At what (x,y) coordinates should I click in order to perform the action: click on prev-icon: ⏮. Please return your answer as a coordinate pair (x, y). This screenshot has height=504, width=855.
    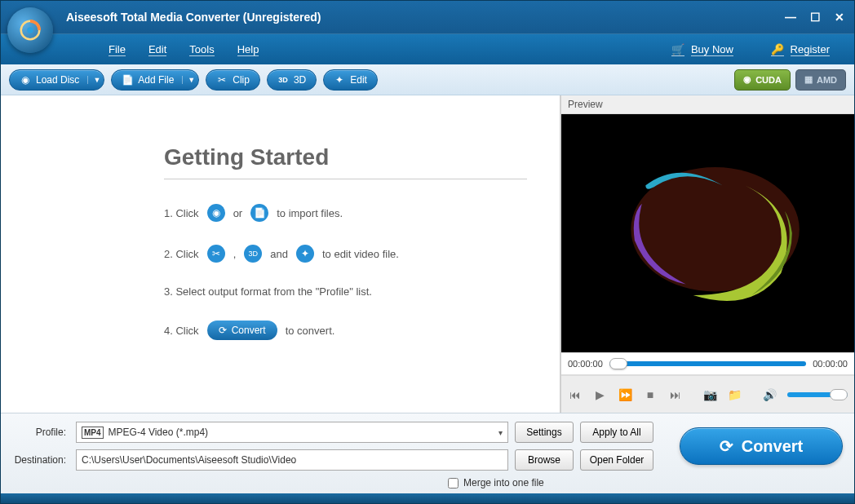
    Looking at the image, I should click on (576, 395).